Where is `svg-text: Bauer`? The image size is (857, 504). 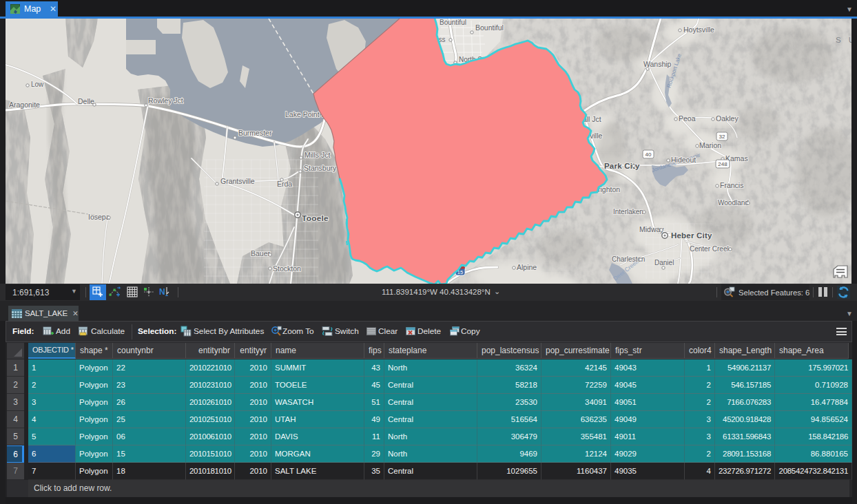
svg-text: Bauer is located at coordinates (260, 253).